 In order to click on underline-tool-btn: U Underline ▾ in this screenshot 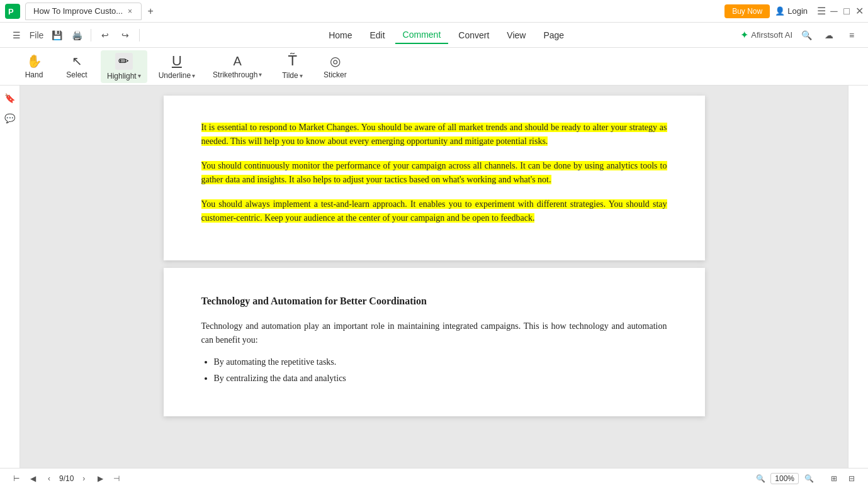, I will do `click(177, 67)`.